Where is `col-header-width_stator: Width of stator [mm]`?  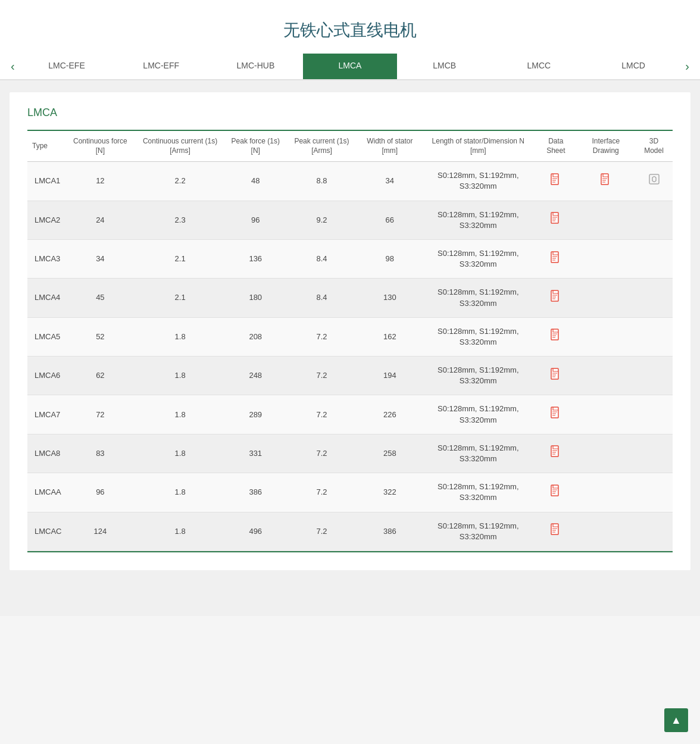
col-header-width_stator: Width of stator [mm] is located at coordinates (389, 146).